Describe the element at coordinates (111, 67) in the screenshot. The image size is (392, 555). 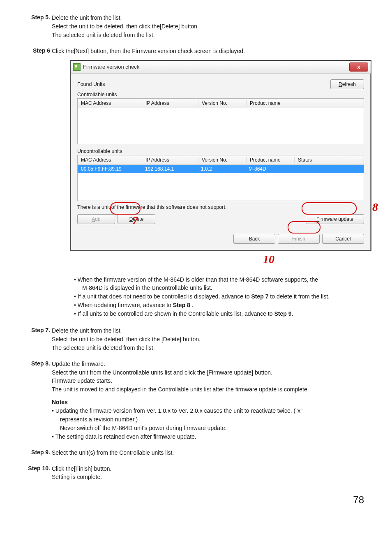
I see `dialog-title: Firmware version check` at that location.